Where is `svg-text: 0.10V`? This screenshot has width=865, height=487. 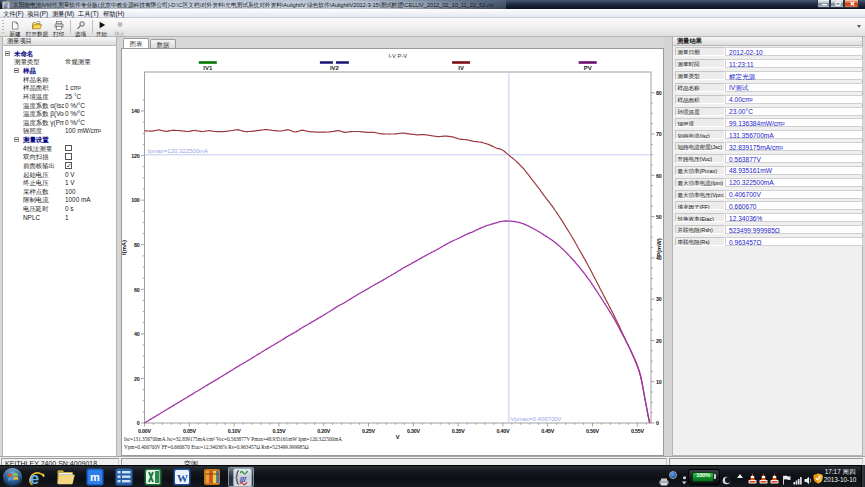 svg-text: 0.10V is located at coordinates (235, 431).